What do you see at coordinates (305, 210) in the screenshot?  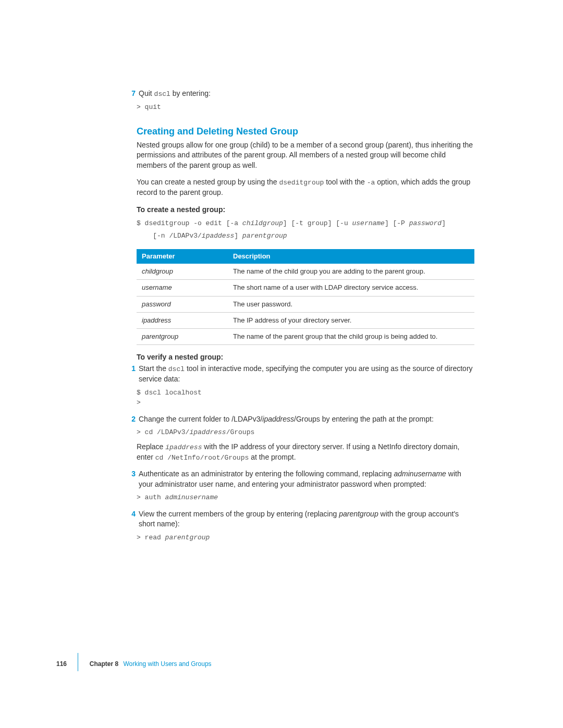 I see `create-group-title: To create a nested group:` at bounding box center [305, 210].